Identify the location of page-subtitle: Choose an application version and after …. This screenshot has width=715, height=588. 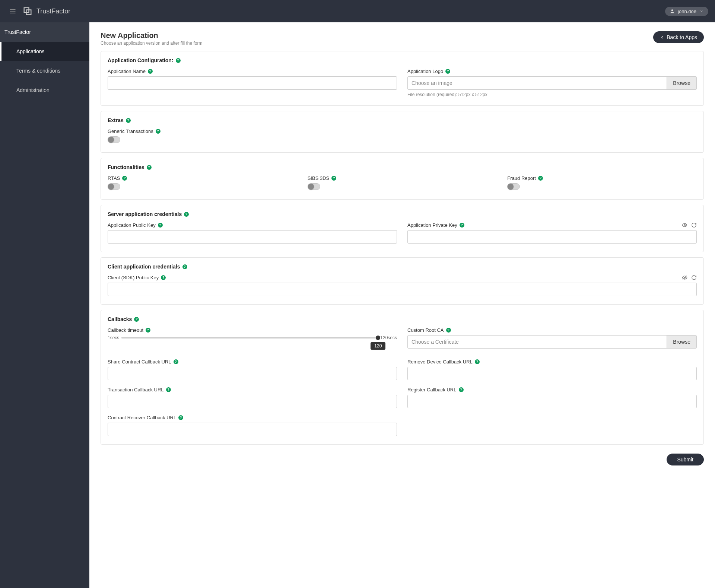
(152, 43).